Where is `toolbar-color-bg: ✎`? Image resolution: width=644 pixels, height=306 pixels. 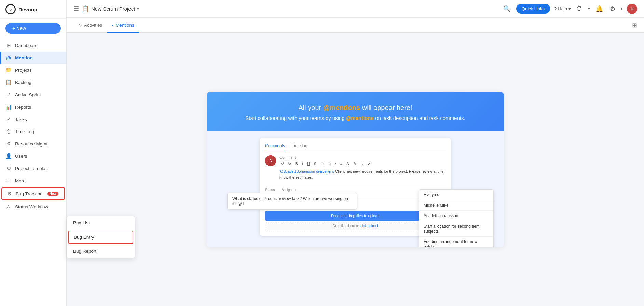 toolbar-color-bg: ✎ is located at coordinates (355, 164).